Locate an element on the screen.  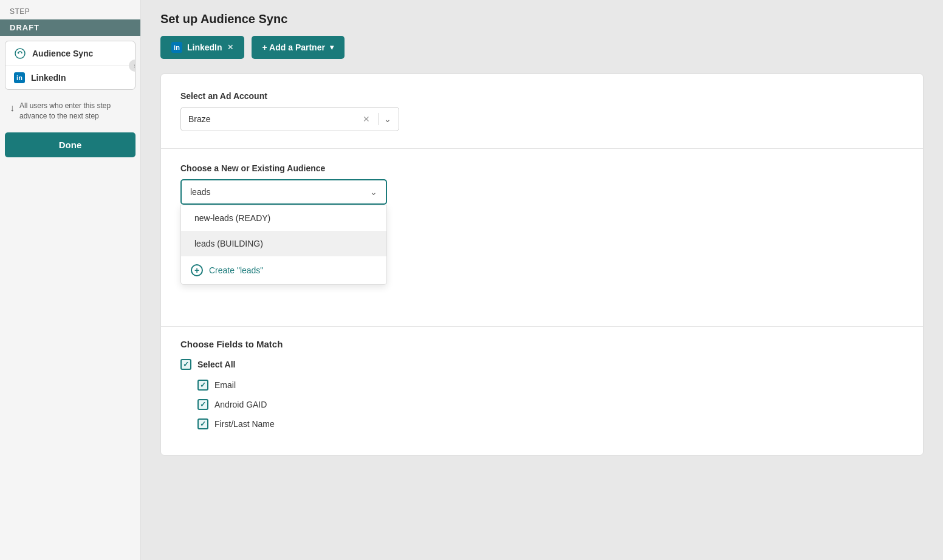
android-gaid-label: Android GAID is located at coordinates (241, 405).